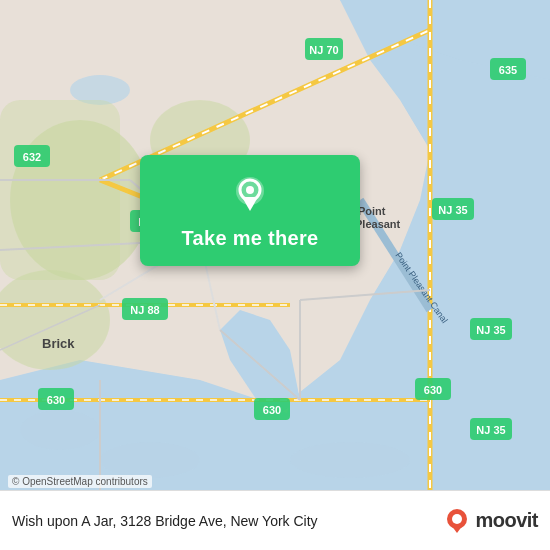 The height and width of the screenshot is (550, 550). I want to click on moovit-logo: moovit, so click(490, 521).